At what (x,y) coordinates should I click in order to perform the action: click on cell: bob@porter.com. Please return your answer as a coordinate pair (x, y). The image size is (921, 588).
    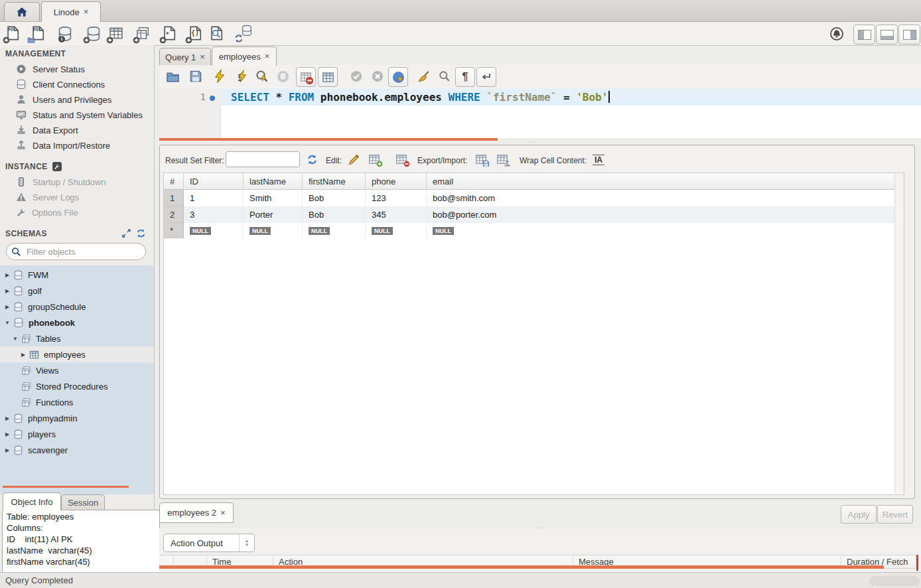
    Looking at the image, I should click on (661, 215).